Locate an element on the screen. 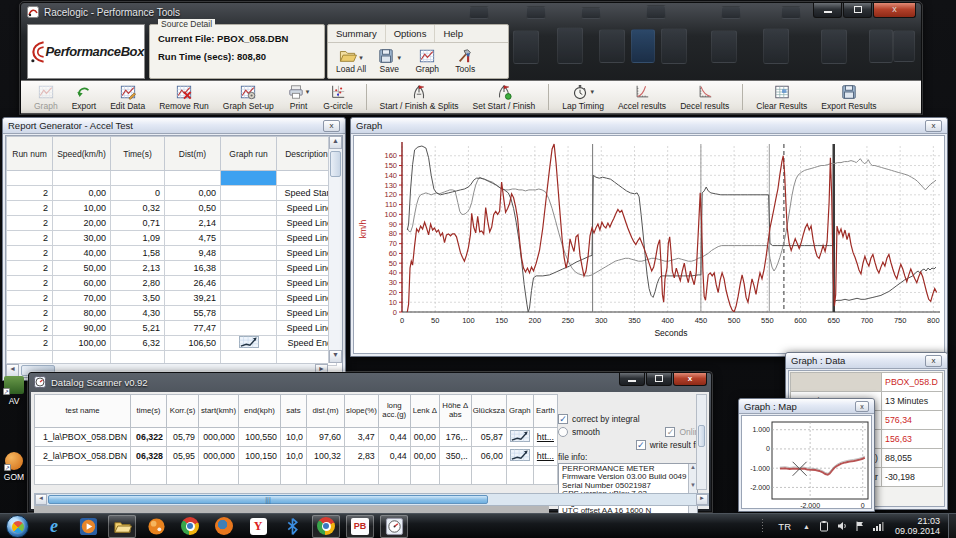 This screenshot has width=956, height=538. maximize-button is located at coordinates (858, 10).